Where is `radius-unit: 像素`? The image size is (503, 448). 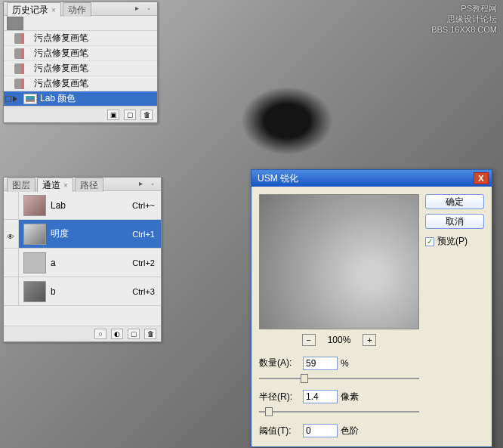
radius-unit: 像素 is located at coordinates (350, 397).